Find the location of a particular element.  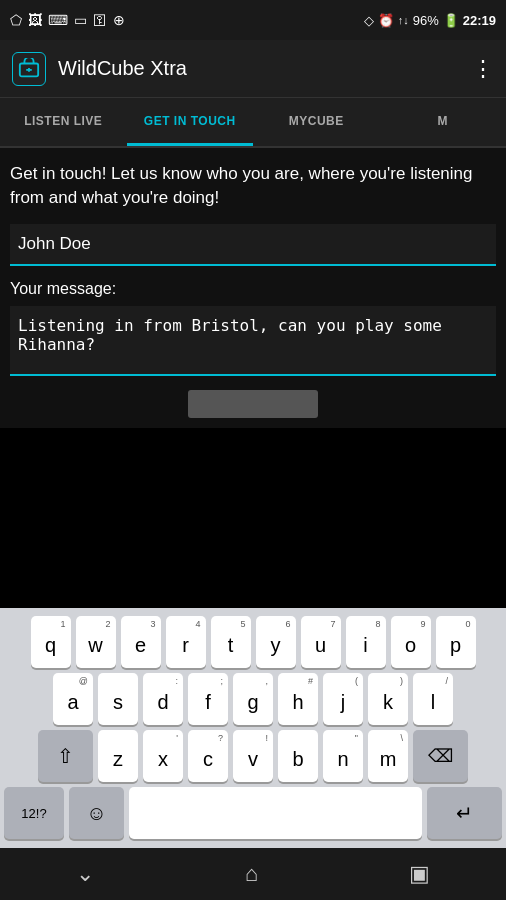

key-g: ,g is located at coordinates (253, 699).